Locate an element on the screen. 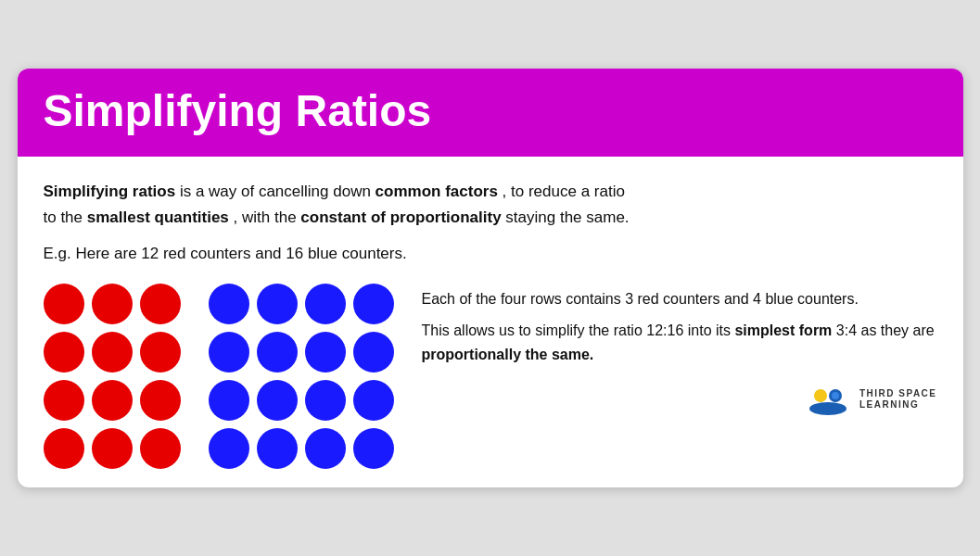 The image size is (980, 556). counters-section is located at coordinates (219, 376).